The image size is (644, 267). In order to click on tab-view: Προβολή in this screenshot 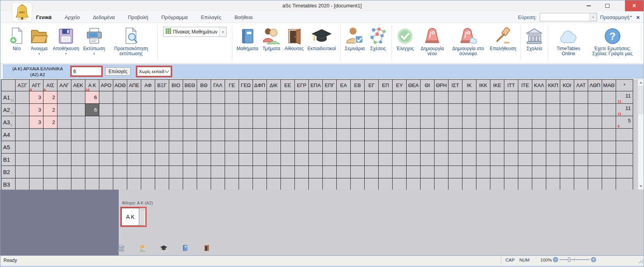, I will do `click(138, 17)`.